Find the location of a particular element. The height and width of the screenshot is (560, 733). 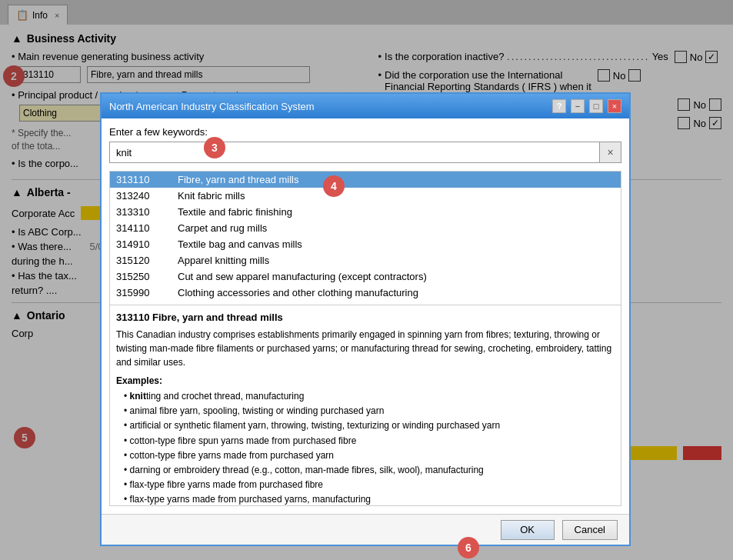

result-row-313240: 313240 Knit fabric mills is located at coordinates (365, 195).